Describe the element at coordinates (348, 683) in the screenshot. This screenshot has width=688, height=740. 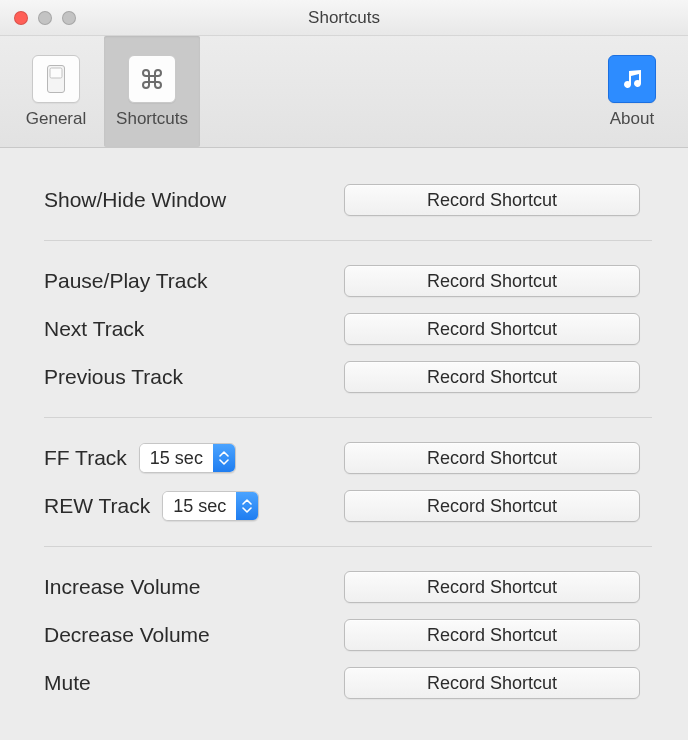
I see `row-mute: Mute Record Shortcut` at that location.